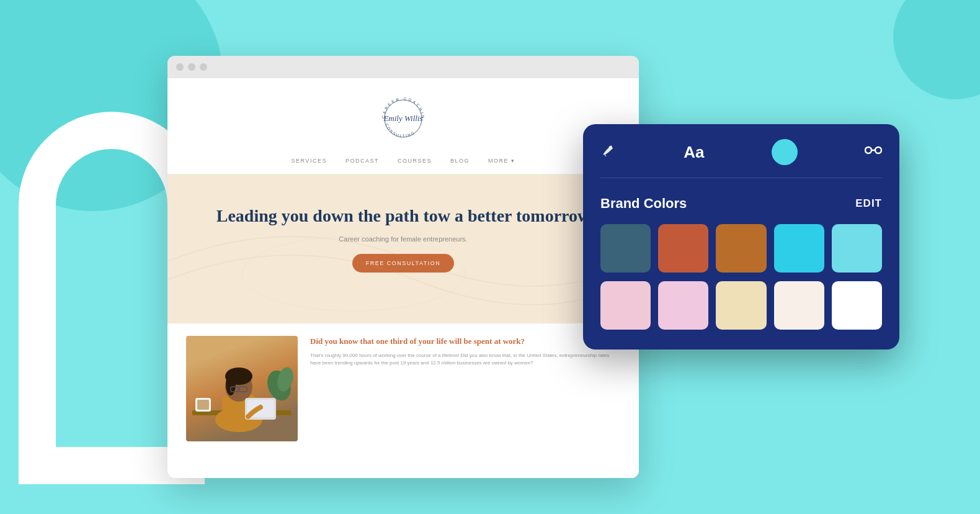 Image resolution: width=980 pixels, height=514 pixels. I want to click on brand-colors-panel: Aa Brand Colors EDIT, so click(741, 237).